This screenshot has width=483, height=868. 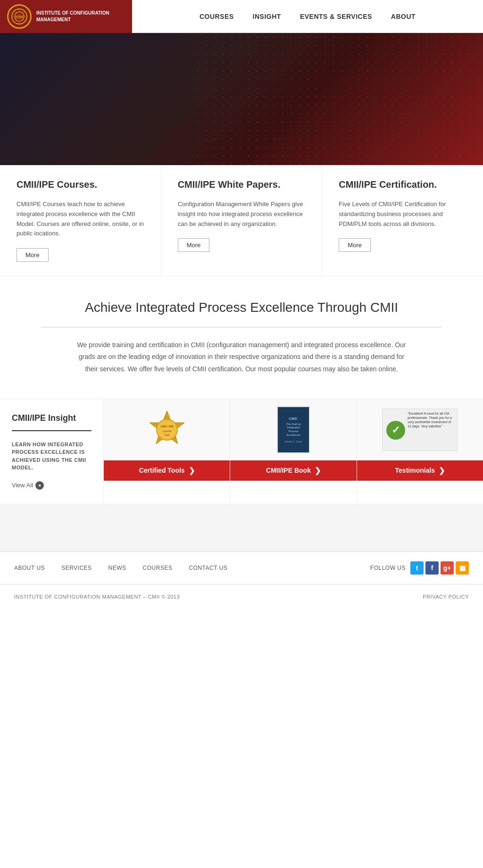 What do you see at coordinates (293, 451) in the screenshot?
I see `book-card: CMII: The Path toIntegratedProcessExcell…` at bounding box center [293, 451].